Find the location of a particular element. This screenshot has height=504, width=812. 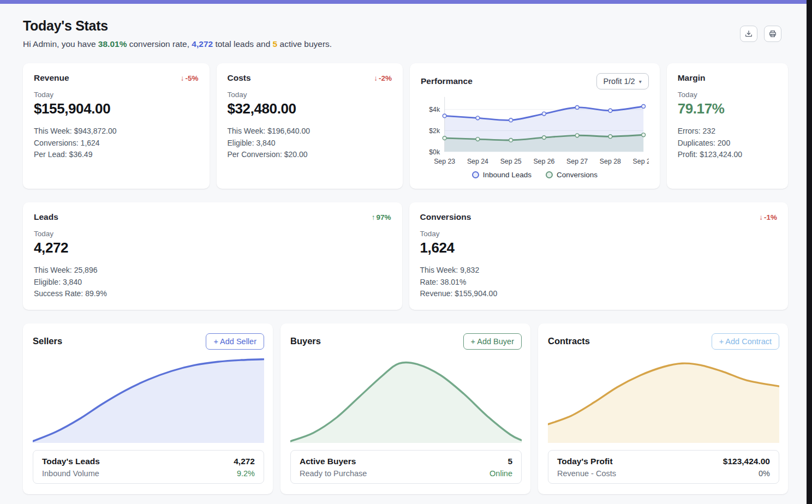

buyers-summary-value: 5 is located at coordinates (510, 461).